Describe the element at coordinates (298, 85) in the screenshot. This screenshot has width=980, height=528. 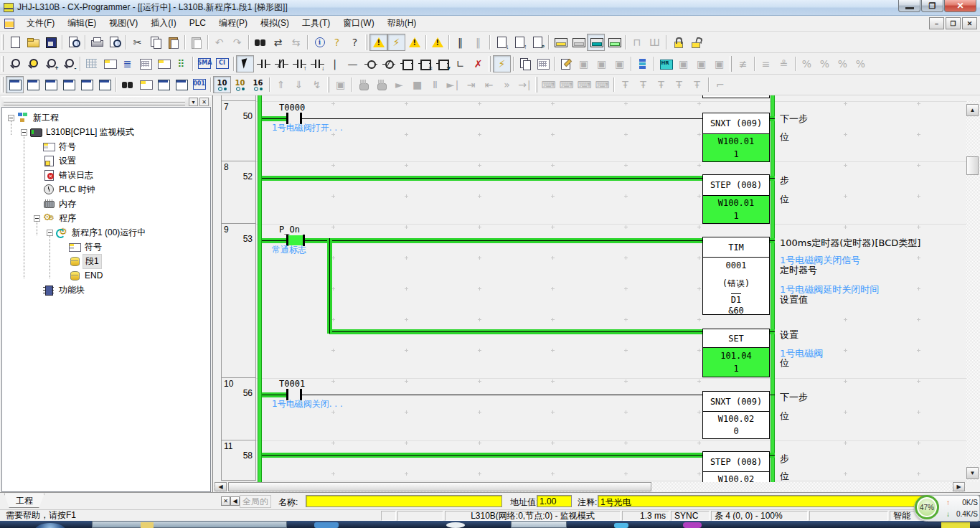
I see `force-off-button: ⇓` at that location.